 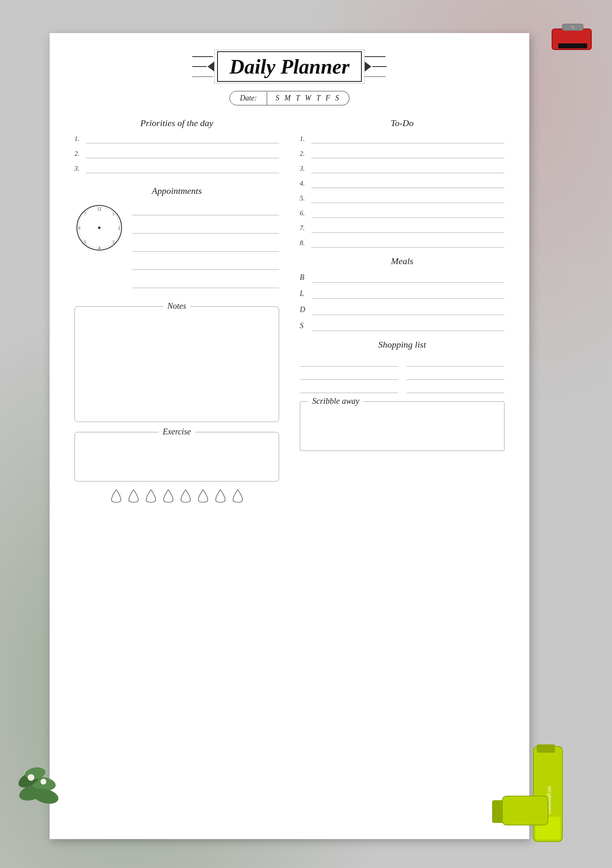 I want to click on todo-list: 1. 2. 3. 4., so click(x=402, y=191).